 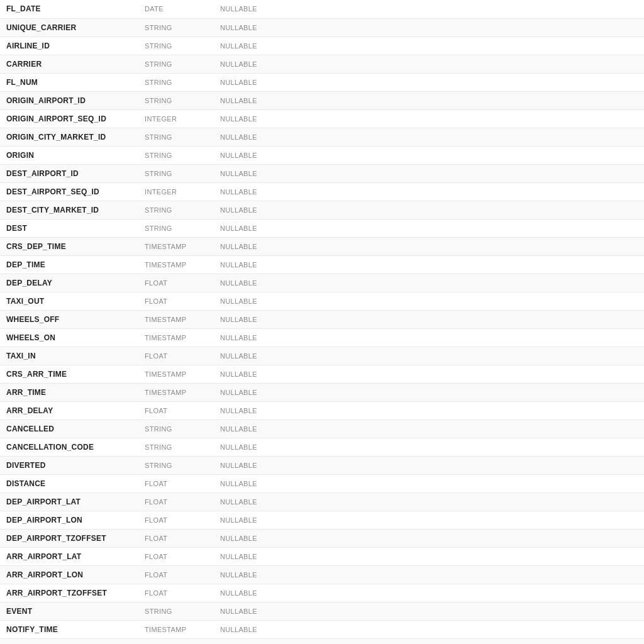 I want to click on table-row: ORIGIN_CITY_MARKET_IDSTRINGNULLABLE, so click(x=322, y=137).